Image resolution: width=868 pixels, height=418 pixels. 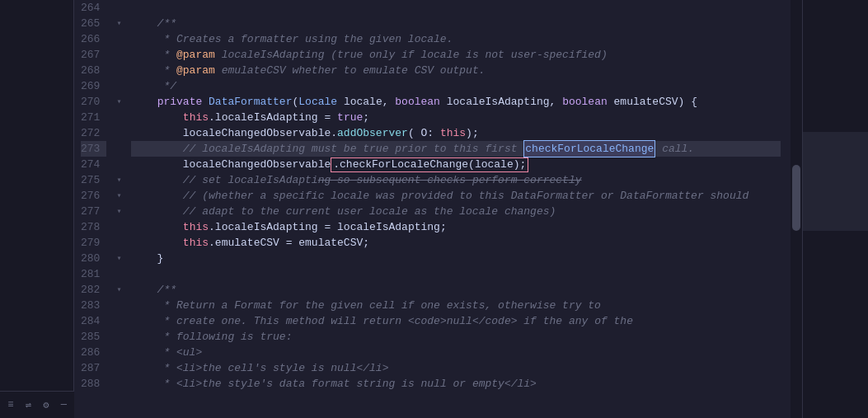 What do you see at coordinates (94, 134) in the screenshot?
I see `line-number: 272` at bounding box center [94, 134].